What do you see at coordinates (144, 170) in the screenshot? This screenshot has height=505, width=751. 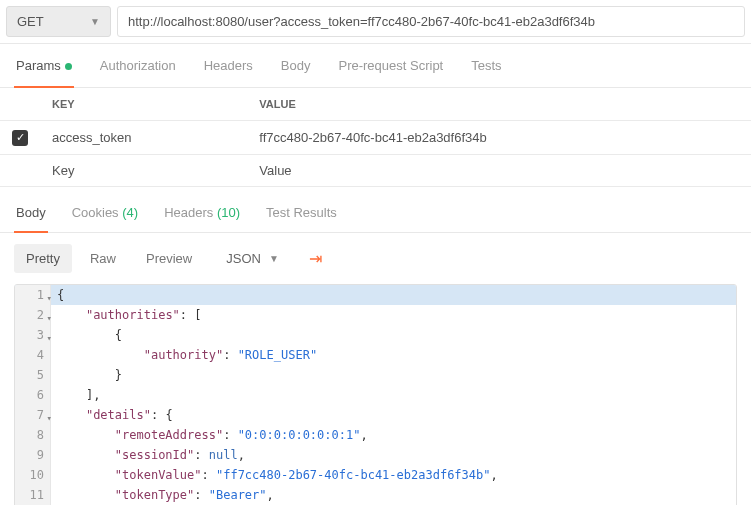 I see `key-input: Key` at bounding box center [144, 170].